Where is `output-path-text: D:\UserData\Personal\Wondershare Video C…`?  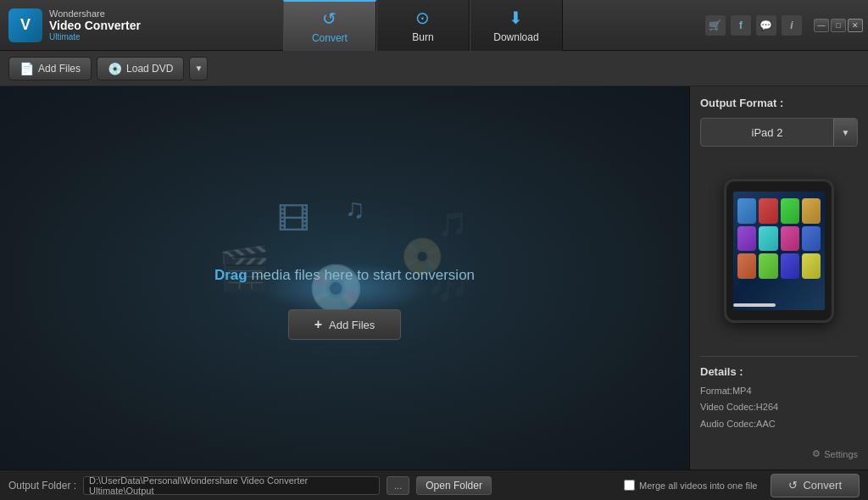 output-path-text: D:\UserData\Personal\Wondershare Video C… is located at coordinates (231, 486).